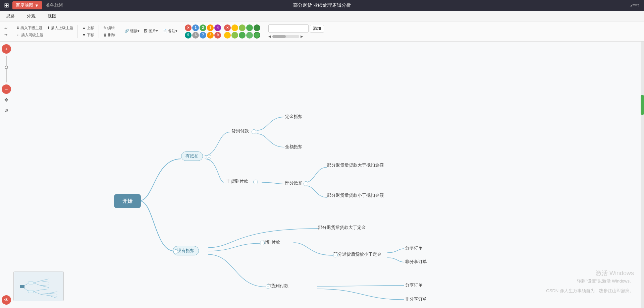  What do you see at coordinates (356, 165) in the screenshot?
I see `node-dkda: 部分退货后贷款大于抵扣金额` at bounding box center [356, 165].